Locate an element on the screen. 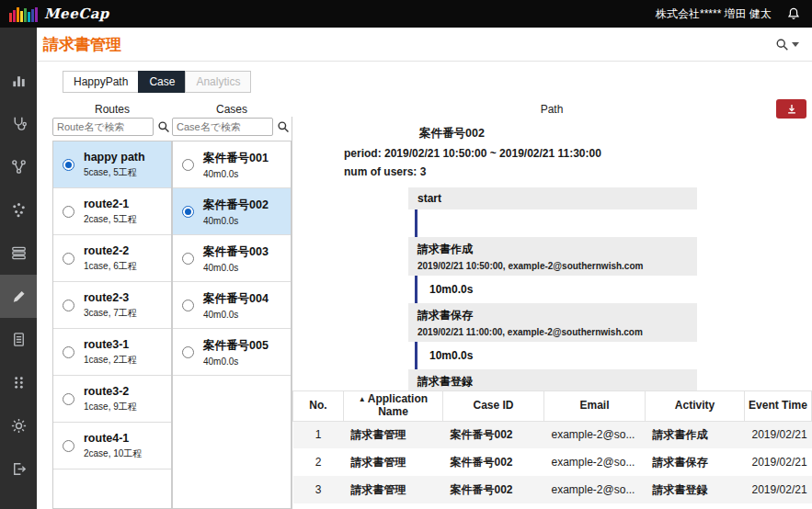 The width and height of the screenshot is (812, 509). route-search-input is located at coordinates (103, 127).